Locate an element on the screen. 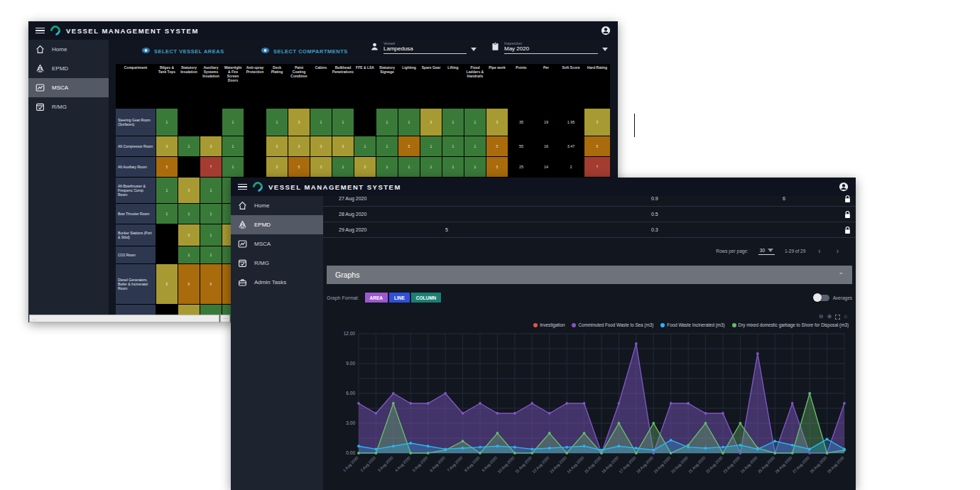 The image size is (980, 490). legend-item: Dry mixed domestic garbage to Shore for … is located at coordinates (790, 325).